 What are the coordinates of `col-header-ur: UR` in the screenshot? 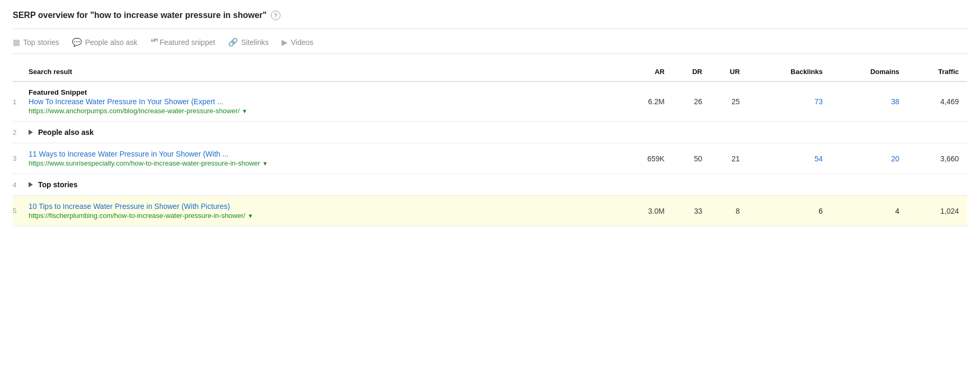 It's located at (729, 72).